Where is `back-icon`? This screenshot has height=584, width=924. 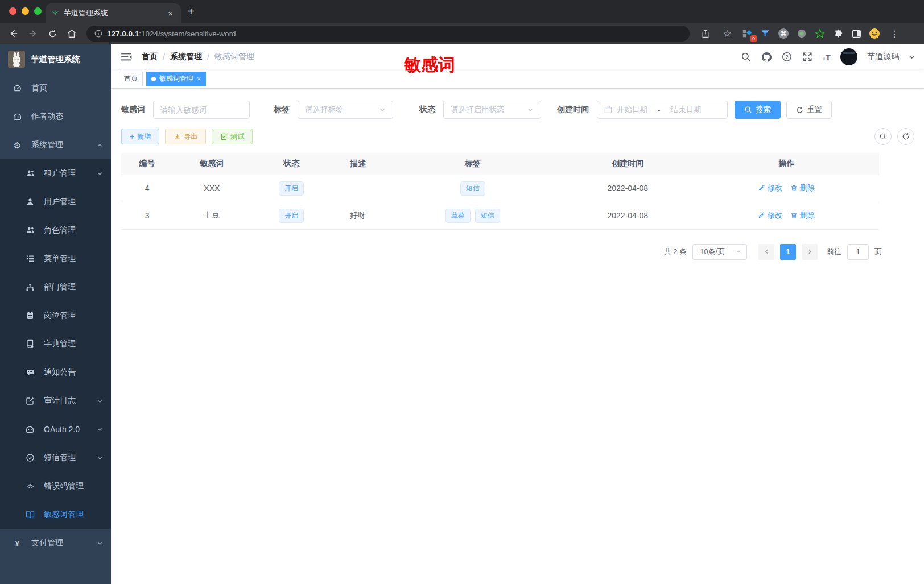 back-icon is located at coordinates (14, 34).